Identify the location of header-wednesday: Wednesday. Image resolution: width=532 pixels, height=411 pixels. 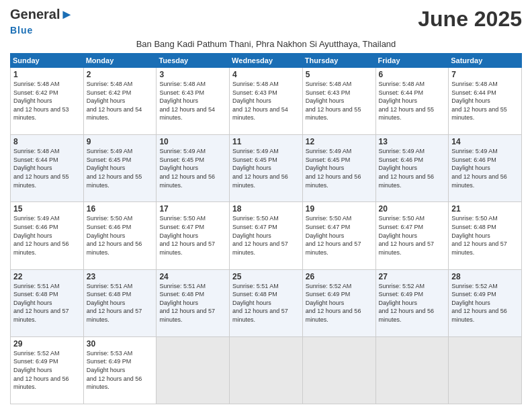
(266, 60).